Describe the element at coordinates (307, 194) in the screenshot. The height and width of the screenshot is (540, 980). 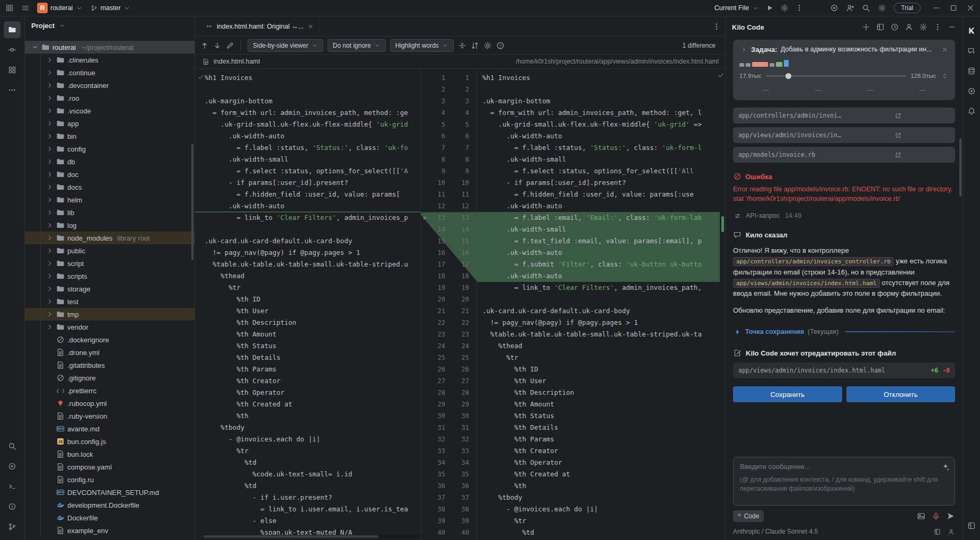
I see `code-line: = f.hidden_field :user_id, value: params…` at that location.